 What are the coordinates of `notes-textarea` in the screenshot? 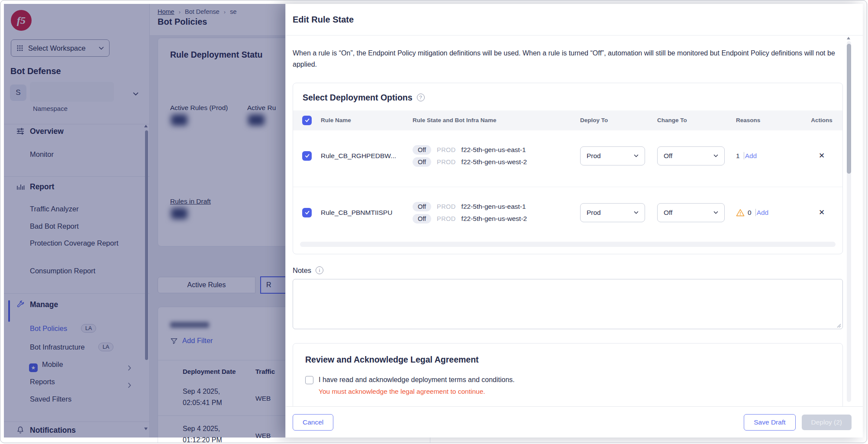 It's located at (568, 304).